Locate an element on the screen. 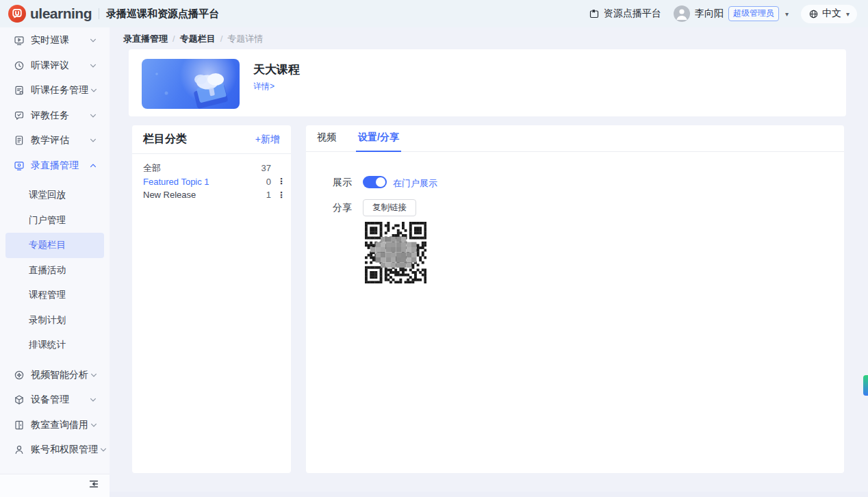 This screenshot has width=868, height=497. sidebar-item-2: 听课任务管理 is located at coordinates (55, 90).